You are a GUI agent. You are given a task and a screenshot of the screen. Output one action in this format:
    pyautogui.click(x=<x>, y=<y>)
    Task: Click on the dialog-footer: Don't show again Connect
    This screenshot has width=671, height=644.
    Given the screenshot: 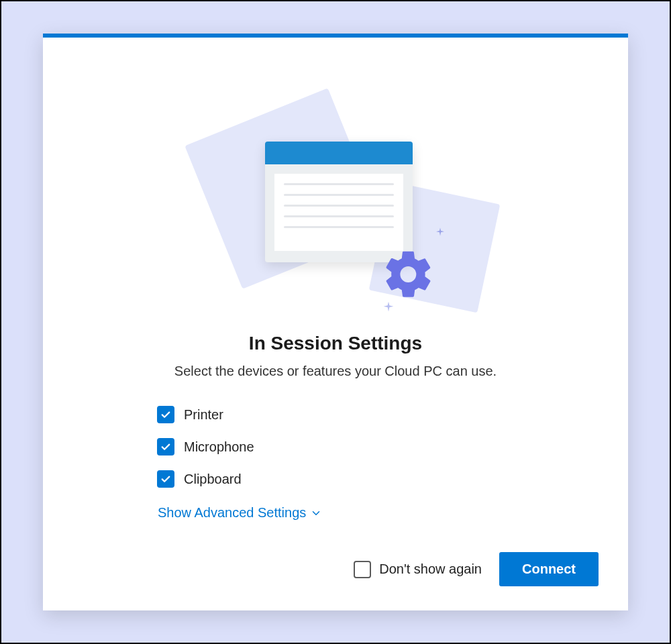 What is the action you would take?
    pyautogui.click(x=476, y=569)
    